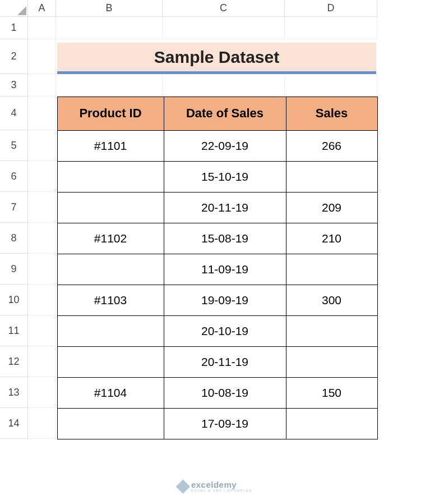 Image resolution: width=430 pixels, height=504 pixels. Describe the element at coordinates (225, 424) in the screenshot. I see `table-cell: 17-09-19` at that location.